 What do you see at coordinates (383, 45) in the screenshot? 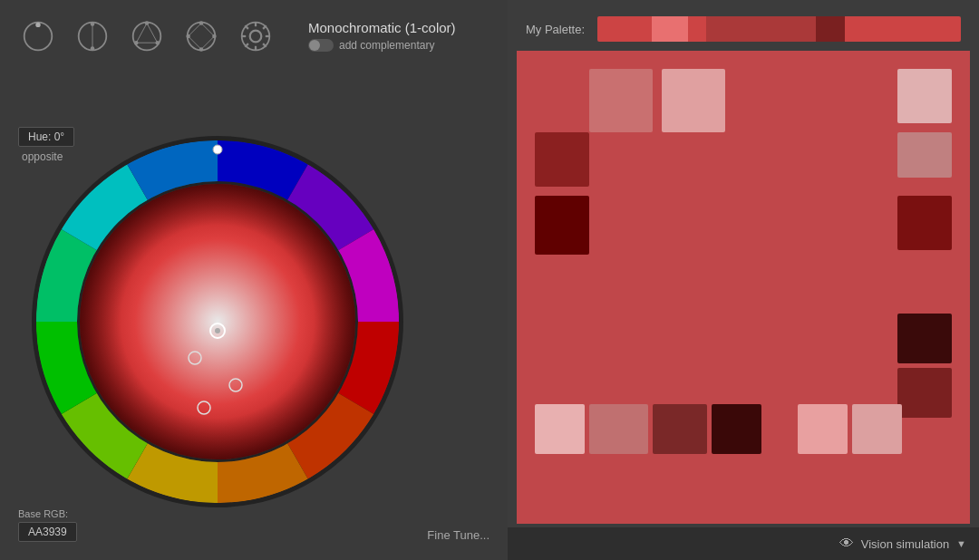
I see `add-complementary-toggle: add complementary` at bounding box center [383, 45].